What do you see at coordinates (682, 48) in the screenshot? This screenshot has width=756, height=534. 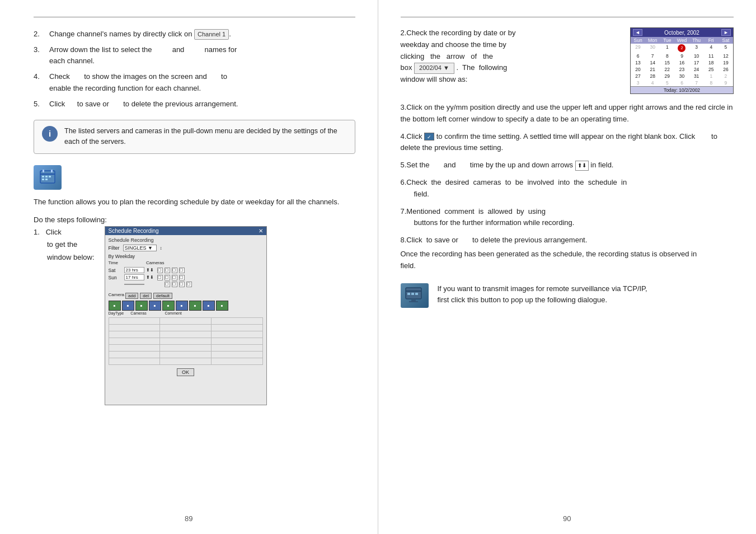 I see `cal-wed-highlight: 2` at bounding box center [682, 48].